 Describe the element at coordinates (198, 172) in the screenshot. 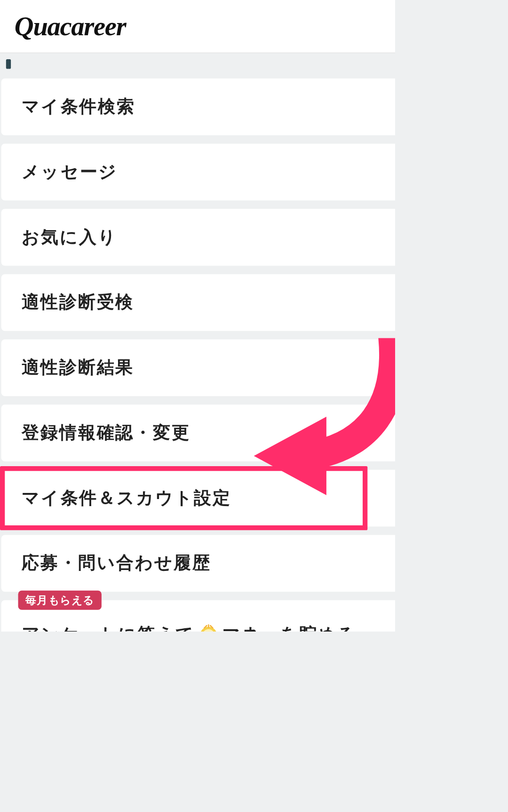

I see `menu-item-messages: メッセージ` at that location.